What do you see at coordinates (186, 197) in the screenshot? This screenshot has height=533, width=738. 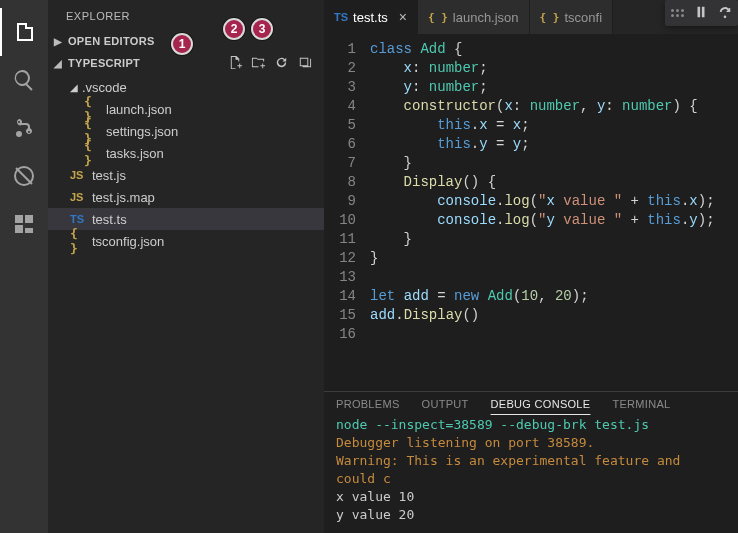 I see `file-item: JStest.js.map` at bounding box center [186, 197].